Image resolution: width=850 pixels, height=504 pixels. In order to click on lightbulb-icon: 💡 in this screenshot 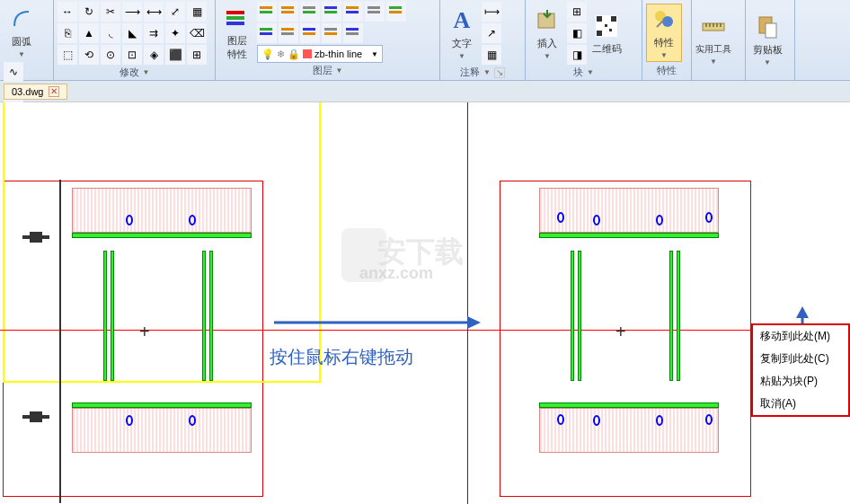, I will do `click(268, 54)`.